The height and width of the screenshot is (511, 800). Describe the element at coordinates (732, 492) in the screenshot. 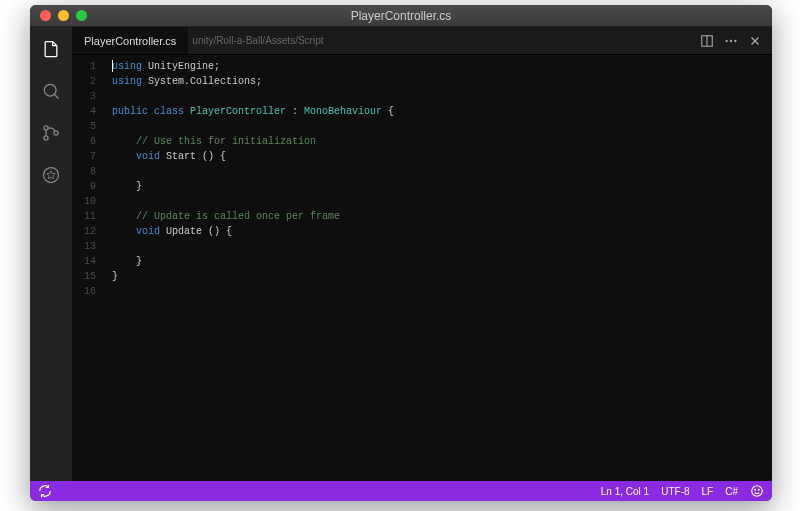

I see `status-language: C#` at that location.